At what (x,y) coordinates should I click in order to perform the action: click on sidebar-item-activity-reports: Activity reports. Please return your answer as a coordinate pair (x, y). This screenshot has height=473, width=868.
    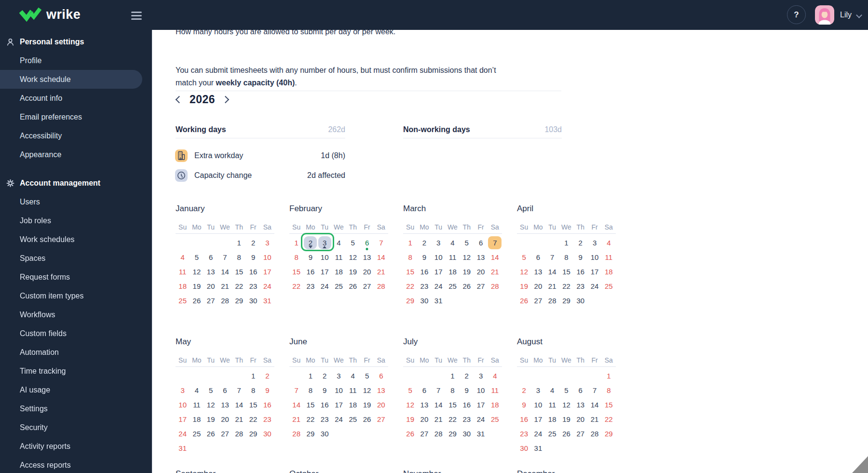
    Looking at the image, I should click on (76, 446).